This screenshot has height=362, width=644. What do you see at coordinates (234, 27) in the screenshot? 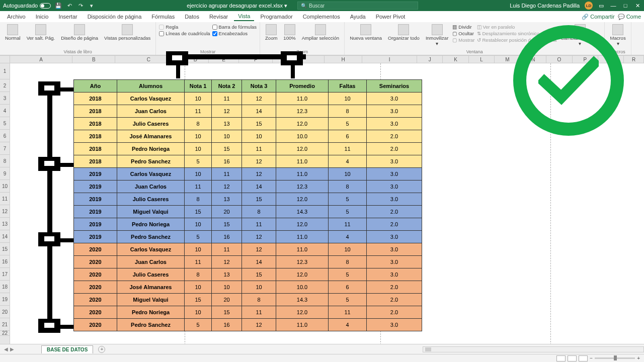
I see `formulabar-checkbox: Barra de fórmulas` at bounding box center [234, 27].